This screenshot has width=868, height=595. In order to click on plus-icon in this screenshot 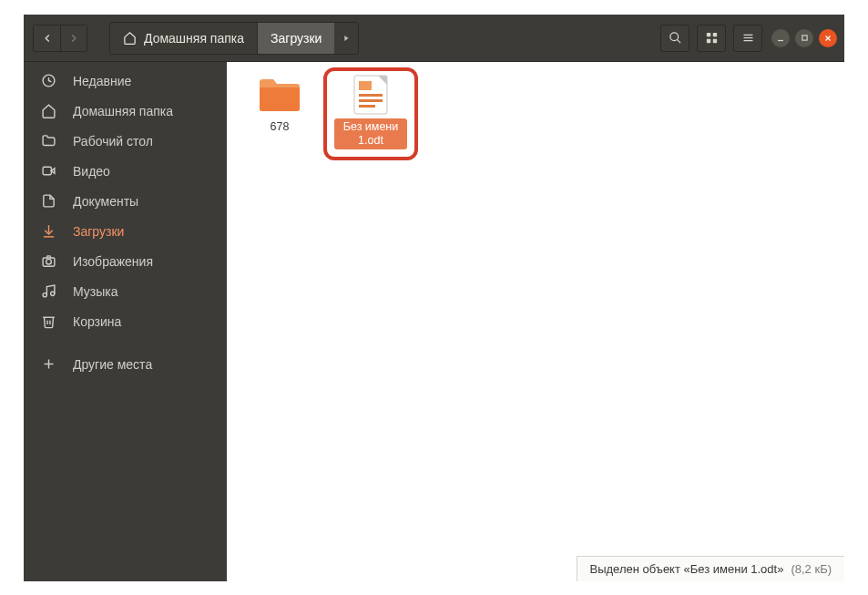, I will do `click(49, 364)`.